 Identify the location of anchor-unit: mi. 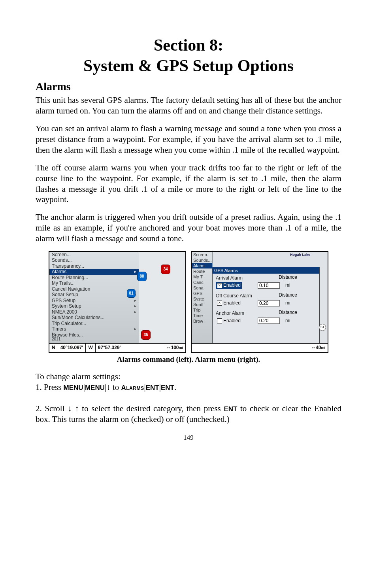
(288, 321).